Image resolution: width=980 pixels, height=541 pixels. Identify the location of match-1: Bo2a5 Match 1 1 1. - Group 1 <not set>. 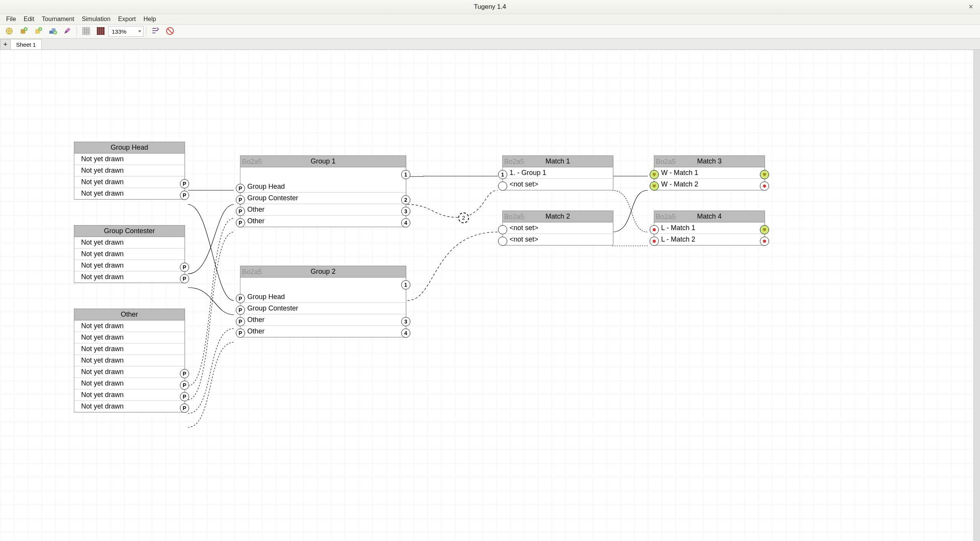
(558, 173).